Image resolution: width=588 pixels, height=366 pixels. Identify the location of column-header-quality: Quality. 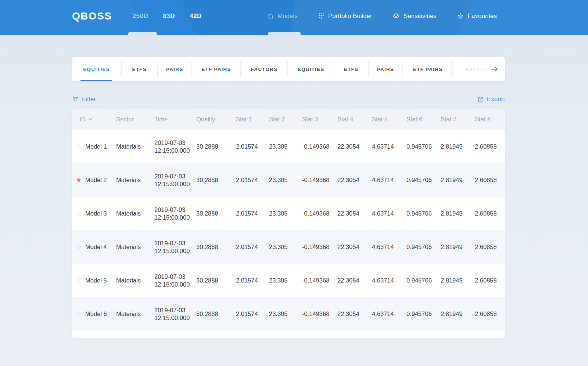
(216, 119).